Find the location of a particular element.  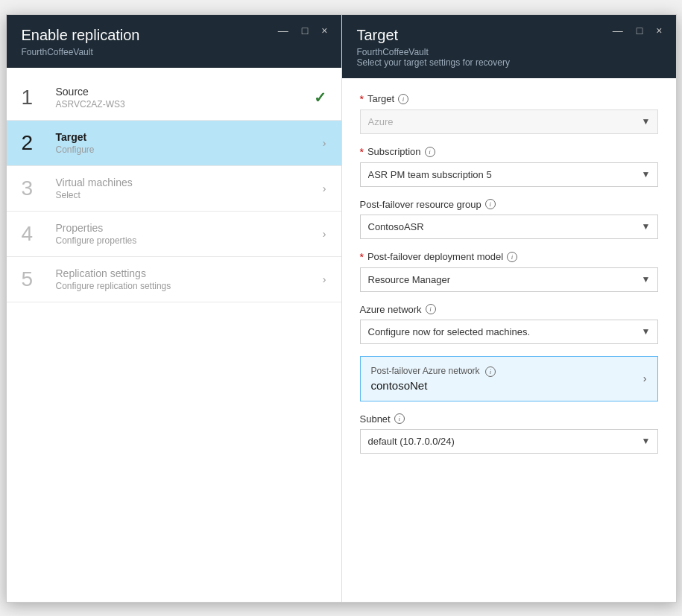

step-1-source: 1 Source ASRVC2AZ-WS3 ✓ is located at coordinates (174, 98).